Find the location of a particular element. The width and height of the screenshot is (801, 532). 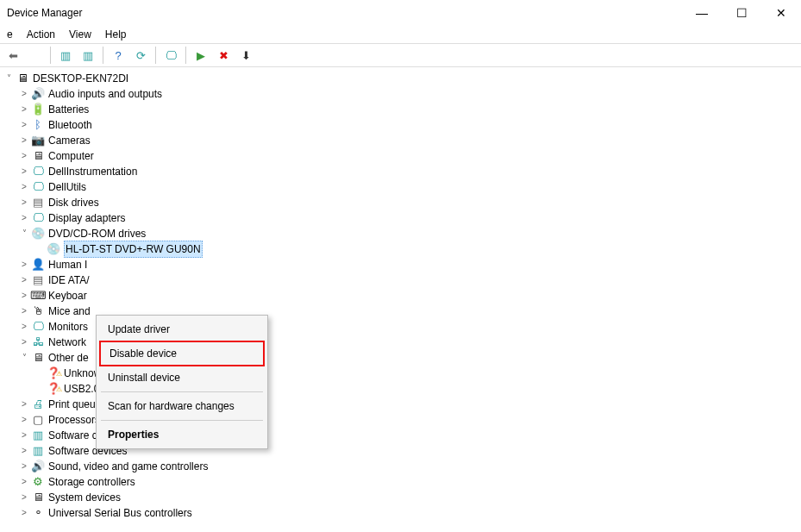

tree-item-label: System devices is located at coordinates (84, 498).